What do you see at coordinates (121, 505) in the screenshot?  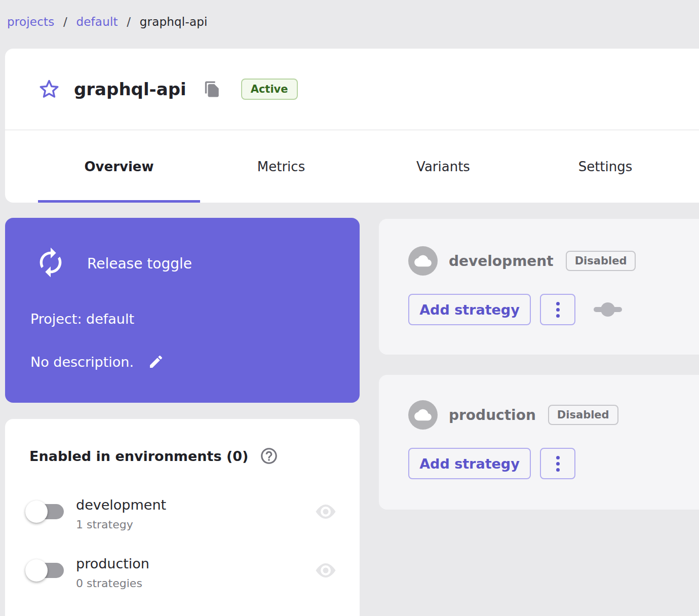 I see `environment-name: development` at bounding box center [121, 505].